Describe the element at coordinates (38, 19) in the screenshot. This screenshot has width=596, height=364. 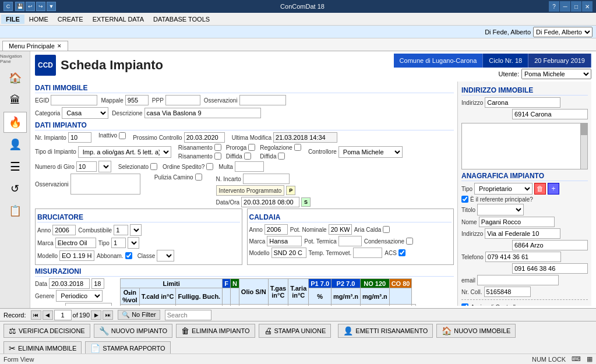
I see `menu-home: HOME` at that location.